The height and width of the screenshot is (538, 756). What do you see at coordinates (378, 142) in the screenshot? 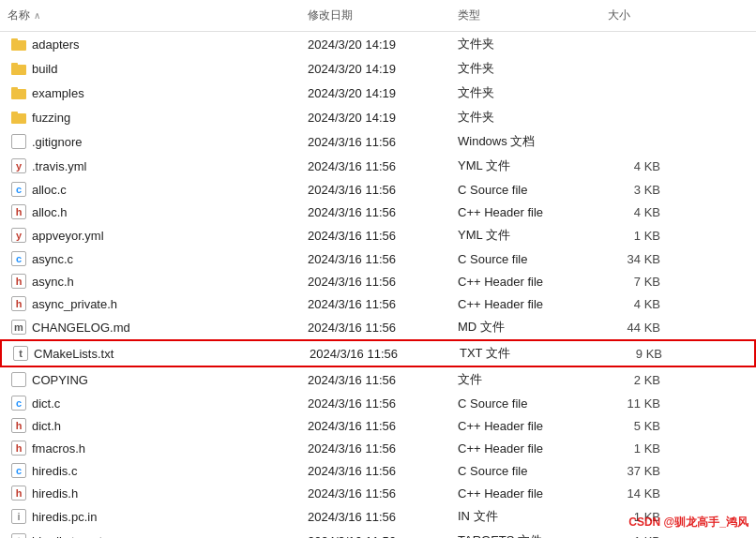
I see `table-row: .gitignore2024/3/16 11:56Windows 文档` at bounding box center [378, 142].